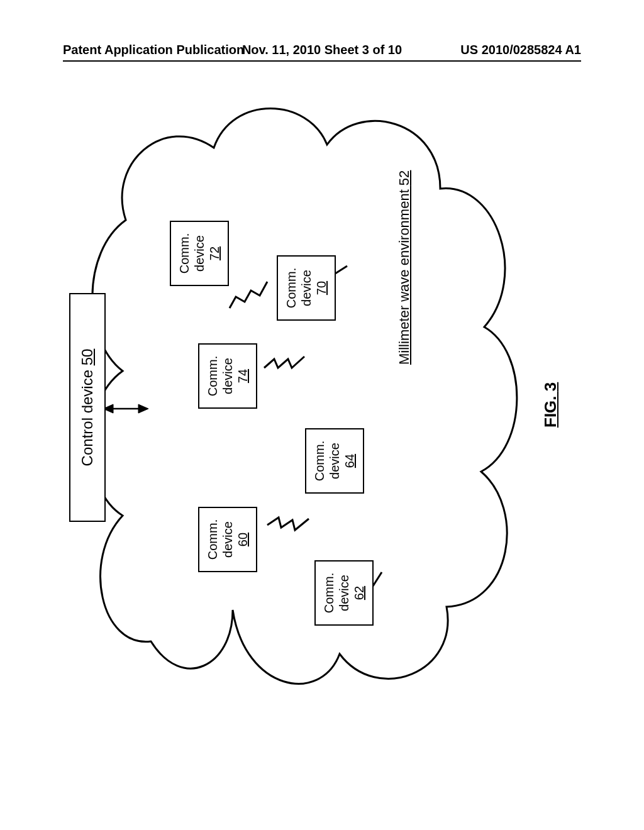 This screenshot has height=830, width=644. Describe the element at coordinates (344, 593) in the screenshot. I see `comm-device-62: Comm. device 62` at that location.